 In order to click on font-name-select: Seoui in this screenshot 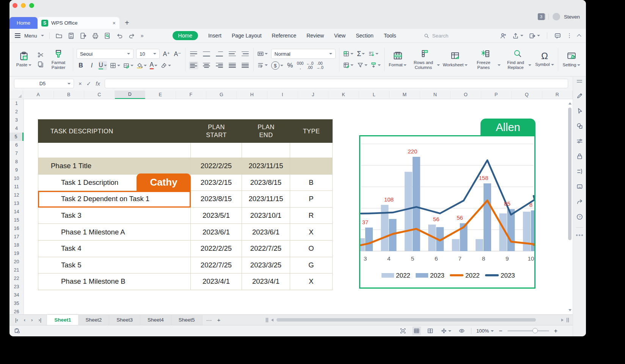, I will do `click(105, 54)`.